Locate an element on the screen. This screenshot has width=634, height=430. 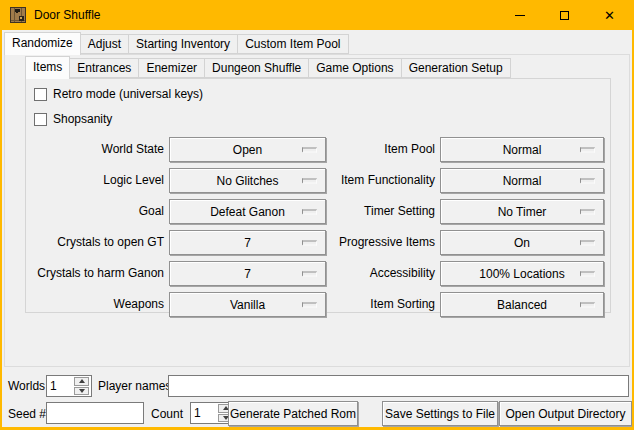
goal-dropdown: Defeat Ganon is located at coordinates (248, 212).